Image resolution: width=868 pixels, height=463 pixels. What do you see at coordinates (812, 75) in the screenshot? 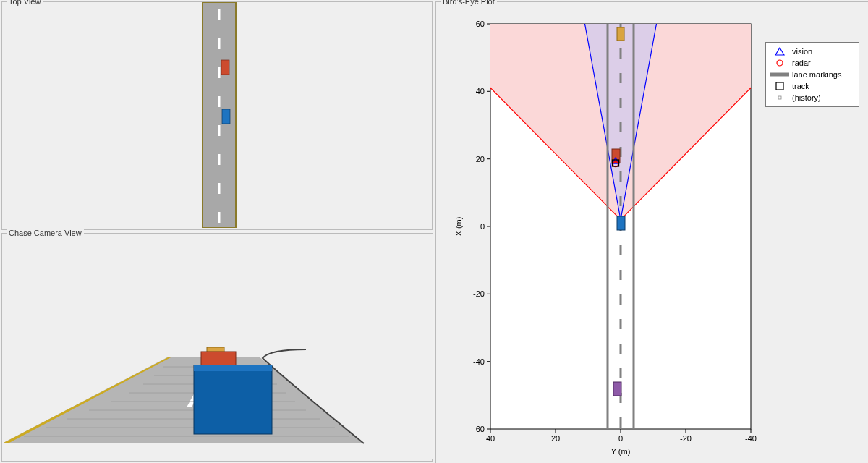
I see `legend: vision radar lane markings track (histor…` at bounding box center [812, 75].